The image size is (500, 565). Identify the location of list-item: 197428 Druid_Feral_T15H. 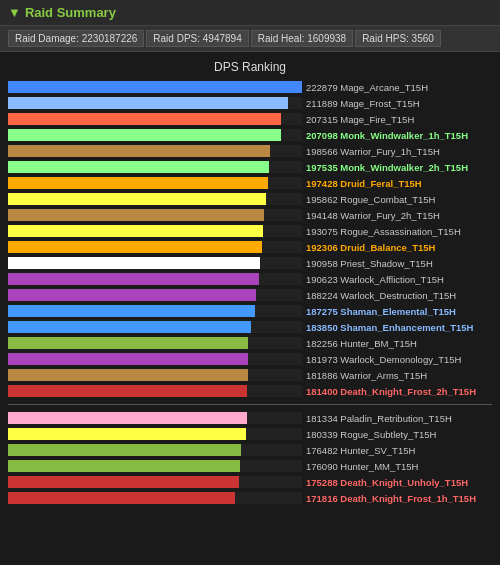
(250, 183).